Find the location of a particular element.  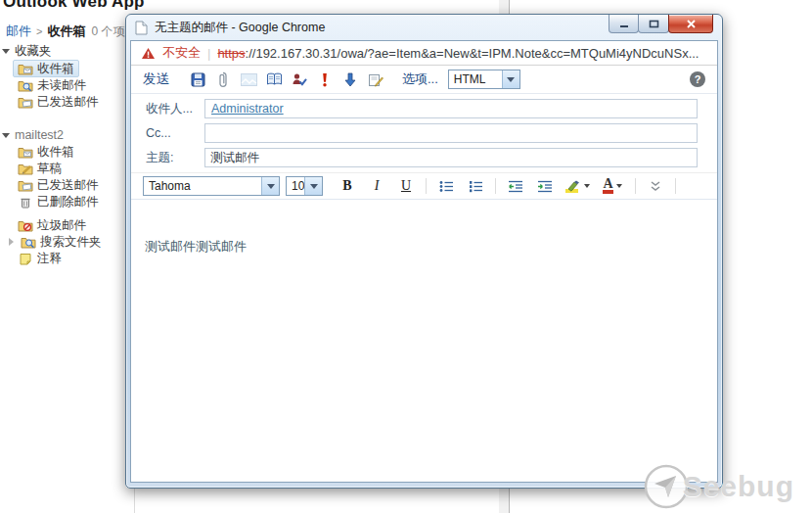

address-book-icon is located at coordinates (274, 79).